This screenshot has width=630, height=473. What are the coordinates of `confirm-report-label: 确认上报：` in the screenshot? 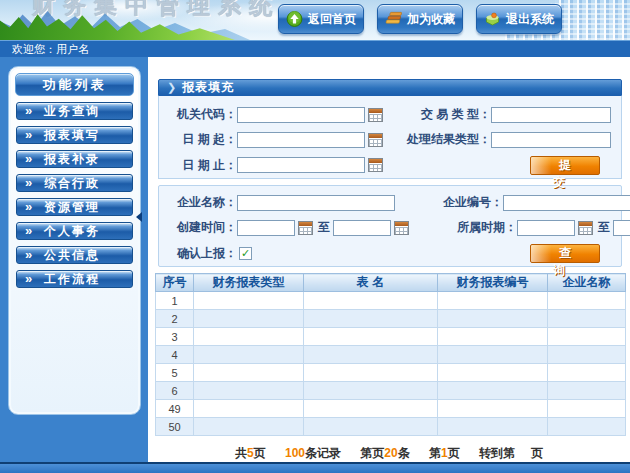 It's located at (198, 254).